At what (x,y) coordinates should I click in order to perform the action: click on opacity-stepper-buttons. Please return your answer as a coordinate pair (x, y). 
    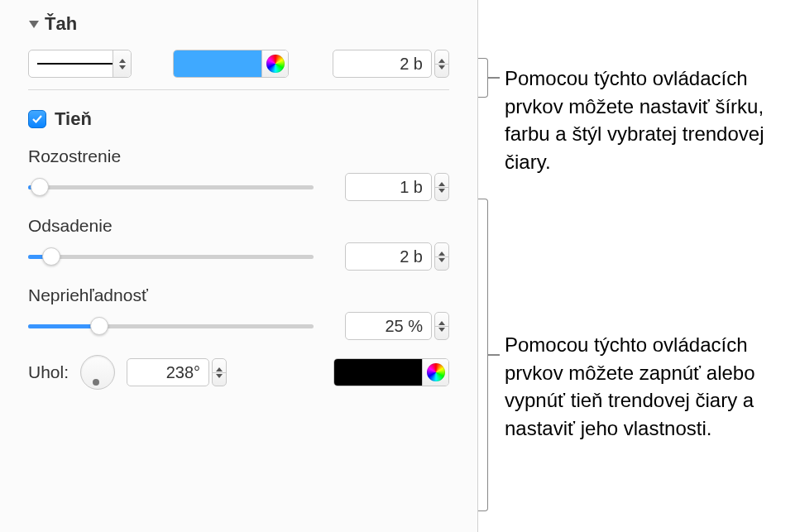
    Looking at the image, I should click on (442, 326).